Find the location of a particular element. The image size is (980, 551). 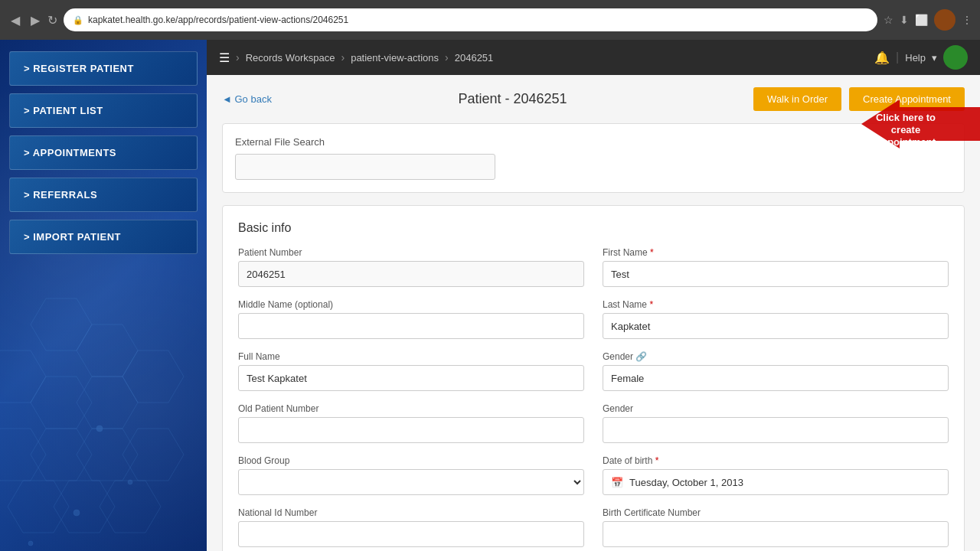

birth-cert-label: Birth Certificate Number is located at coordinates (776, 513).